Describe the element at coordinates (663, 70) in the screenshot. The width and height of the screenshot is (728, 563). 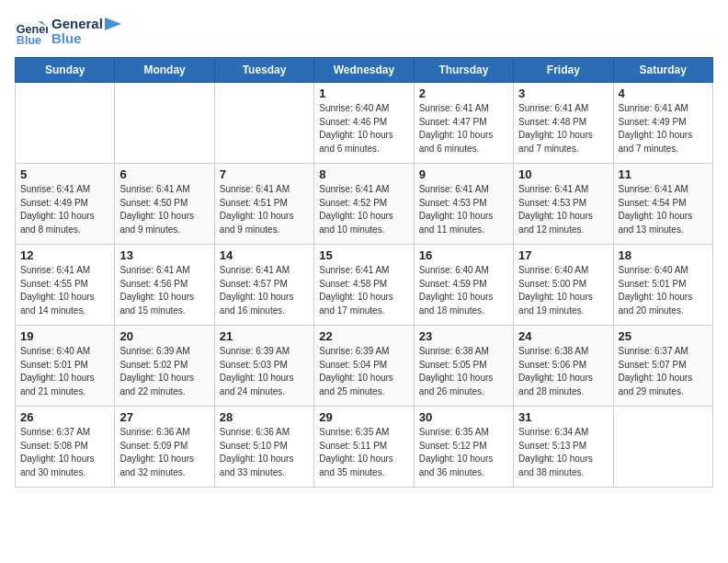
I see `weekday-header: Saturday` at that location.